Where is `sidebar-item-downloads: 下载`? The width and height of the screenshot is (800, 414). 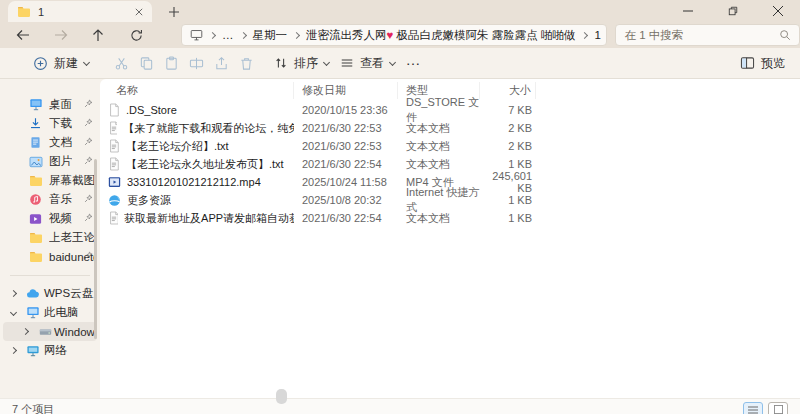 sidebar-item-downloads: 下载 is located at coordinates (50, 124).